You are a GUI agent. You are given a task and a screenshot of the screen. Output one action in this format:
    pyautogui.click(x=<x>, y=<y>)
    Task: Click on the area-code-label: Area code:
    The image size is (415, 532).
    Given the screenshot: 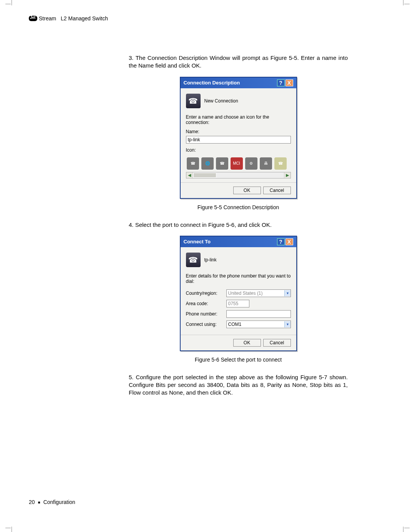 What is the action you would take?
    pyautogui.click(x=204, y=304)
    